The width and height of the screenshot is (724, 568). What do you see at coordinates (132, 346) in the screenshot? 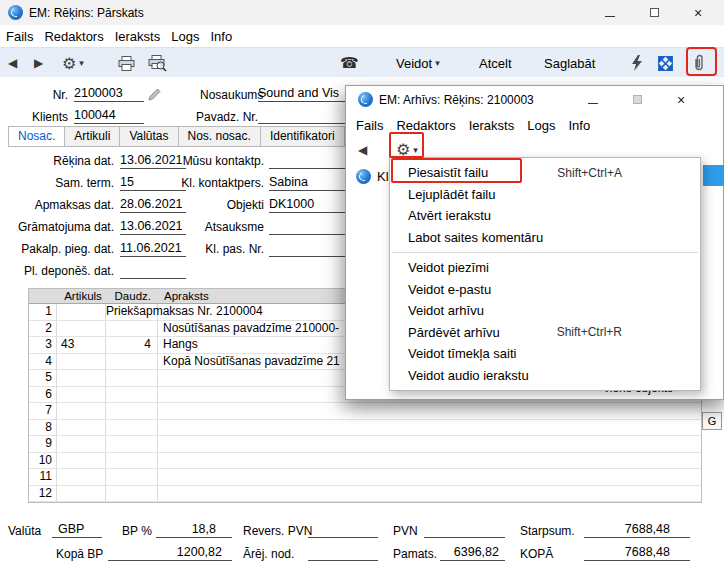
I see `cell-daudz: 4` at bounding box center [132, 346].